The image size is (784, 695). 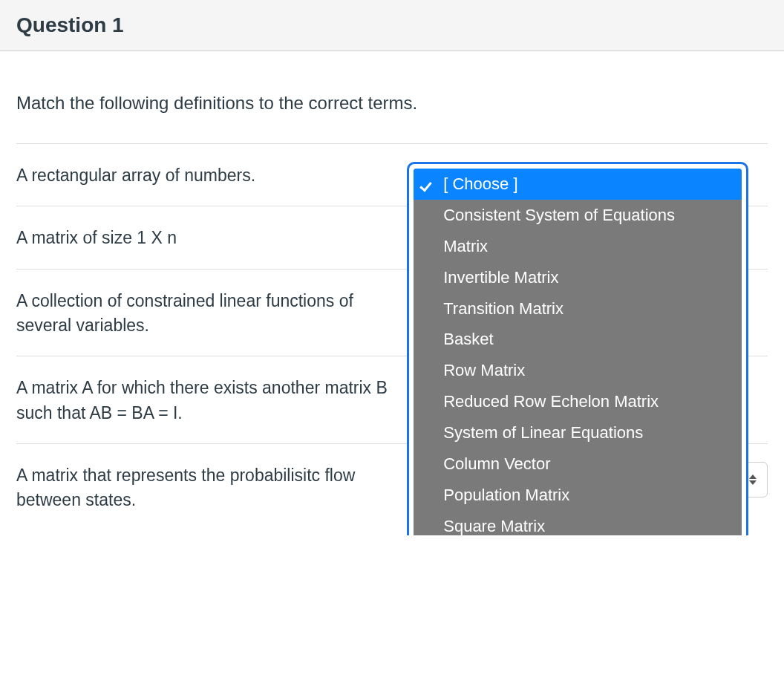 I want to click on dropdown-option-label: System of Linear Equations, so click(x=543, y=432).